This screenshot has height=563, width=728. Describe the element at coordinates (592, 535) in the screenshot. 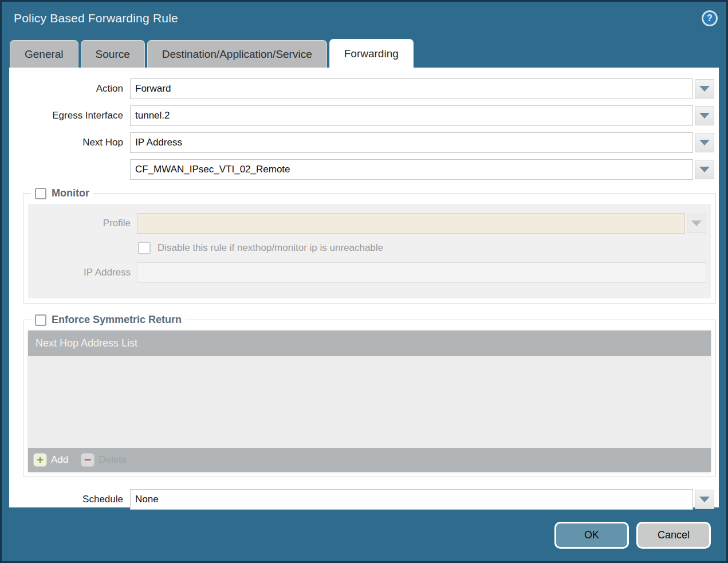

I see `ok-button: OK` at that location.